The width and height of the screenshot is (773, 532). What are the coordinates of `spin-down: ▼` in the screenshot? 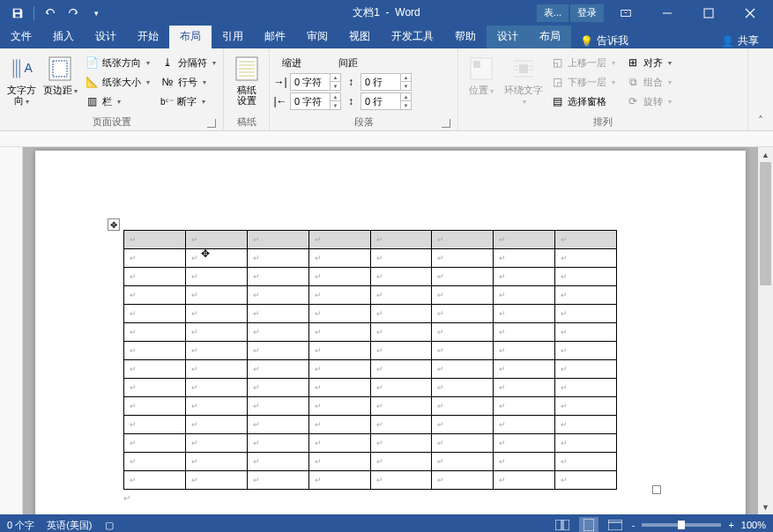 It's located at (405, 106).